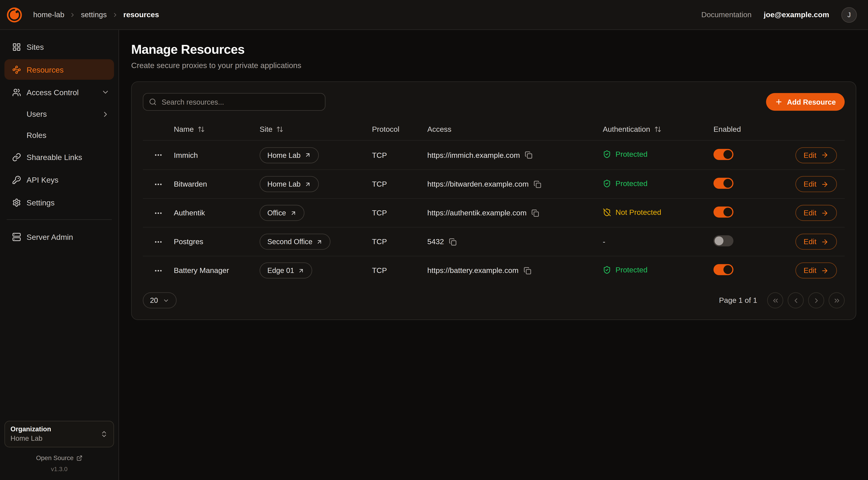  Describe the element at coordinates (42, 180) in the screenshot. I see `sidebar-item-label: API Keys` at that location.